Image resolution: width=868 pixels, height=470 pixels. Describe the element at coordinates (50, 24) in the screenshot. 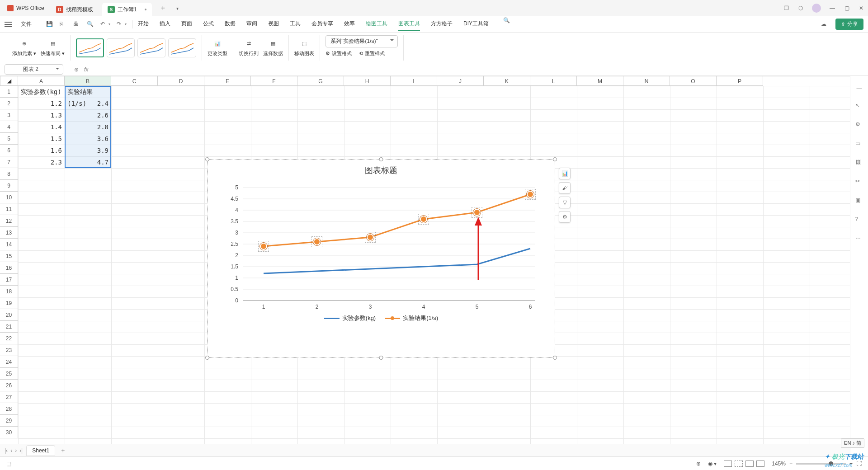

I see `save-icon: 💾` at that location.